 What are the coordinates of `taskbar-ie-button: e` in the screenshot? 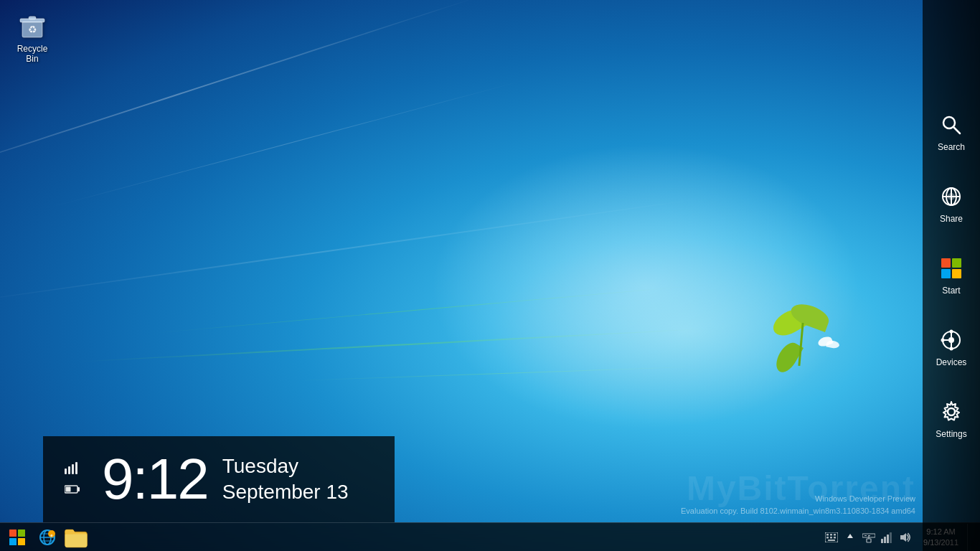 It's located at (47, 537).